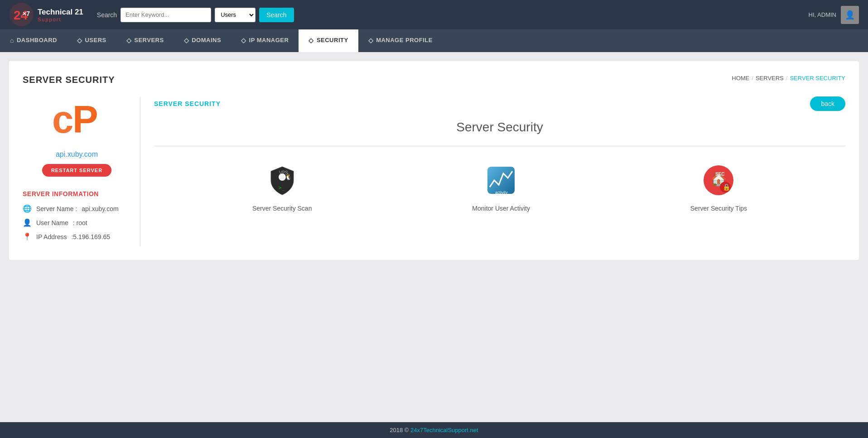 This screenshot has width=868, height=438. Describe the element at coordinates (269, 40) in the screenshot. I see `nav-label-ip-manager: IP MANAGER` at that location.